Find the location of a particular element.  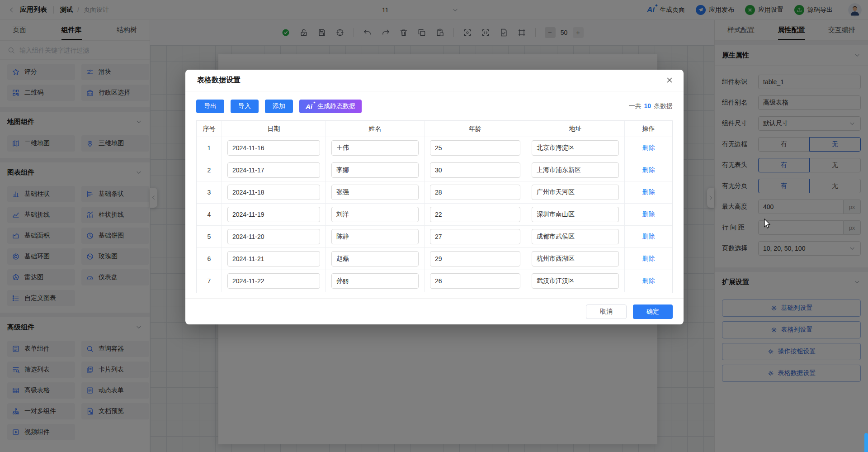

添加-button: 添加 is located at coordinates (279, 106).